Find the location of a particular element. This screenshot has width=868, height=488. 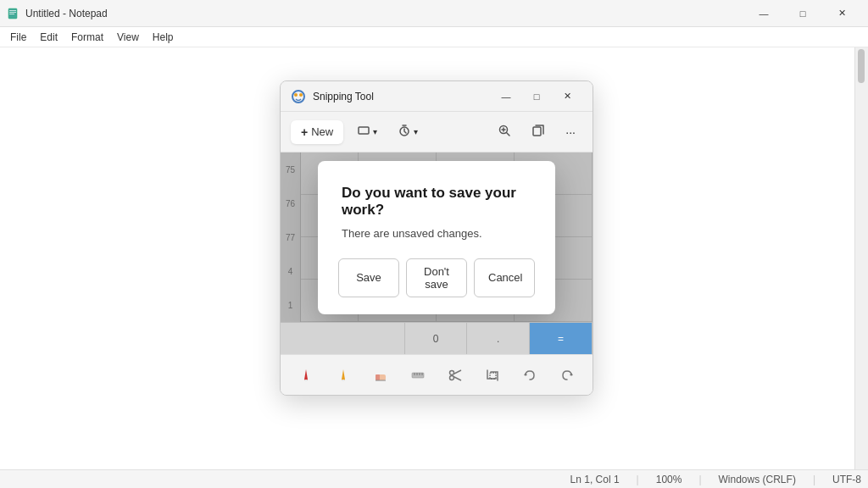

menu-view: View is located at coordinates (128, 37).